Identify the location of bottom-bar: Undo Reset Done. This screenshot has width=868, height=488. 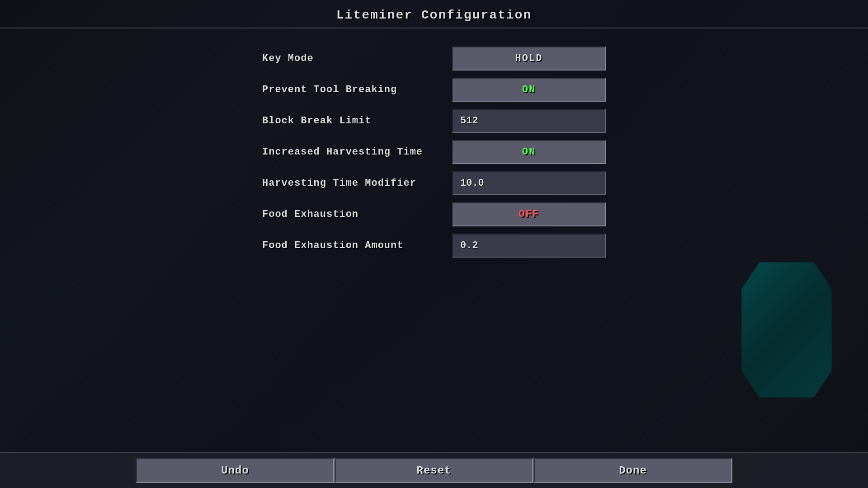
(434, 470).